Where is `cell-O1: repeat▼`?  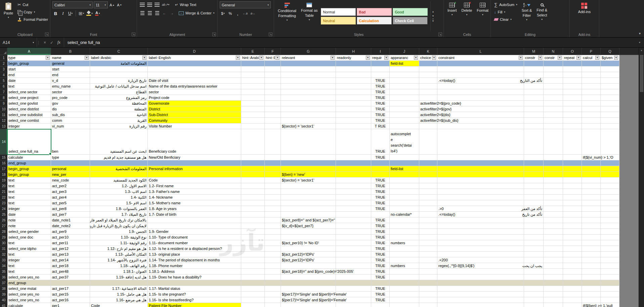
cell-O1: repeat▼ is located at coordinates (572, 58).